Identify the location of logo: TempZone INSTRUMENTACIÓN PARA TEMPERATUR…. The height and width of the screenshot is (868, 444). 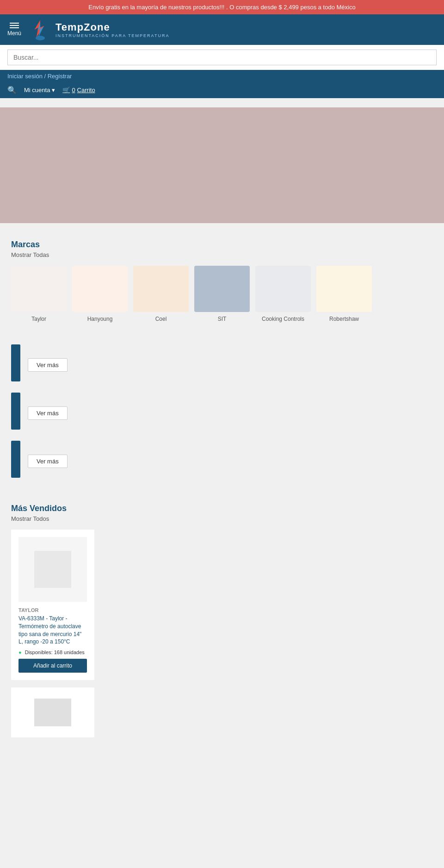
(99, 30).